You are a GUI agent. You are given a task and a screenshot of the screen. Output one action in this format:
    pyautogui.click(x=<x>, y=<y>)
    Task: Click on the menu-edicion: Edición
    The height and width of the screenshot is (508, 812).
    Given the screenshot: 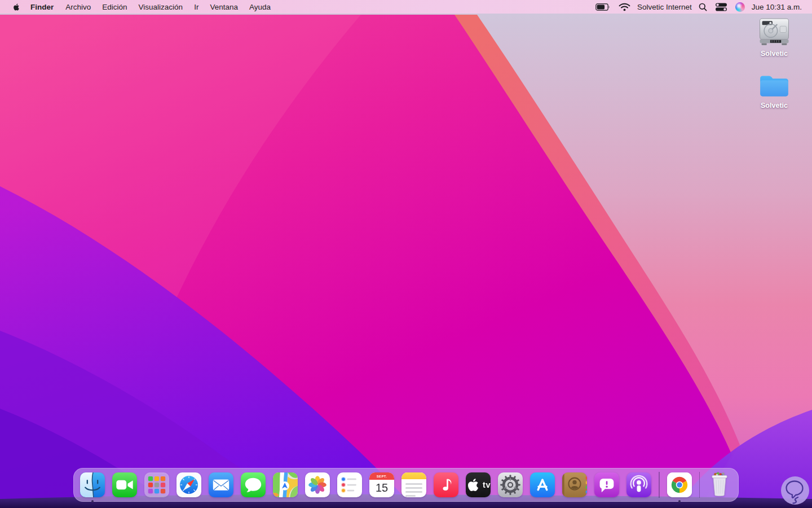 What is the action you would take?
    pyautogui.click(x=114, y=7)
    